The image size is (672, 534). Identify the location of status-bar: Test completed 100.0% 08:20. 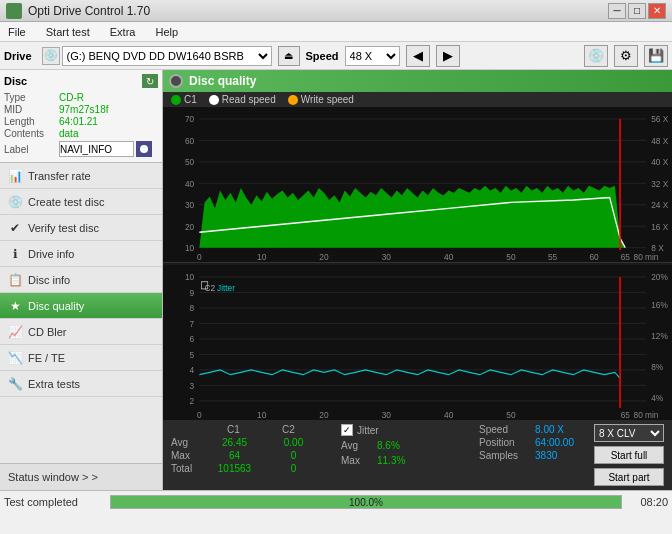
(336, 501).